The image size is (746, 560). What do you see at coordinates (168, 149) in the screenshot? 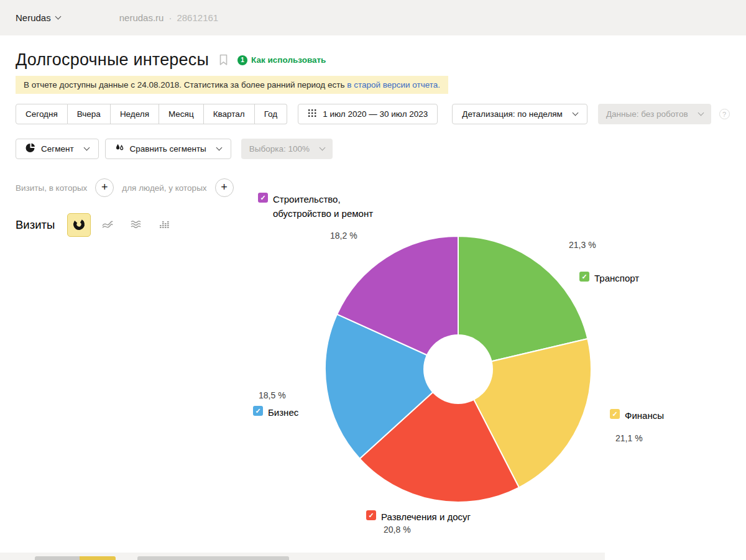
I see `compare-segments-label: Сравнить сегменты` at bounding box center [168, 149].